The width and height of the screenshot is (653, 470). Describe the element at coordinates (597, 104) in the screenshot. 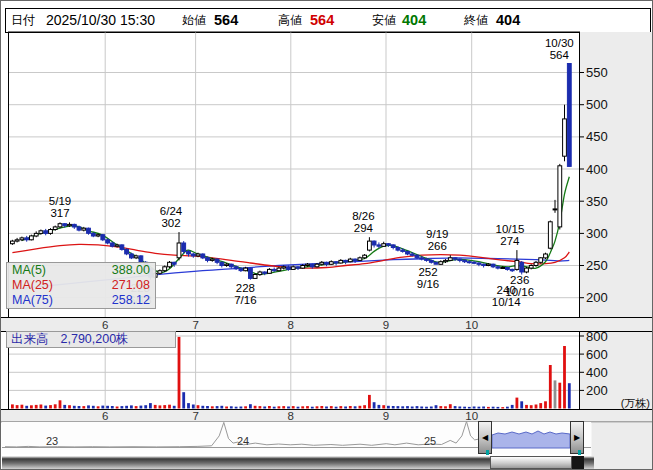

I see `svg-text: 500` at that location.